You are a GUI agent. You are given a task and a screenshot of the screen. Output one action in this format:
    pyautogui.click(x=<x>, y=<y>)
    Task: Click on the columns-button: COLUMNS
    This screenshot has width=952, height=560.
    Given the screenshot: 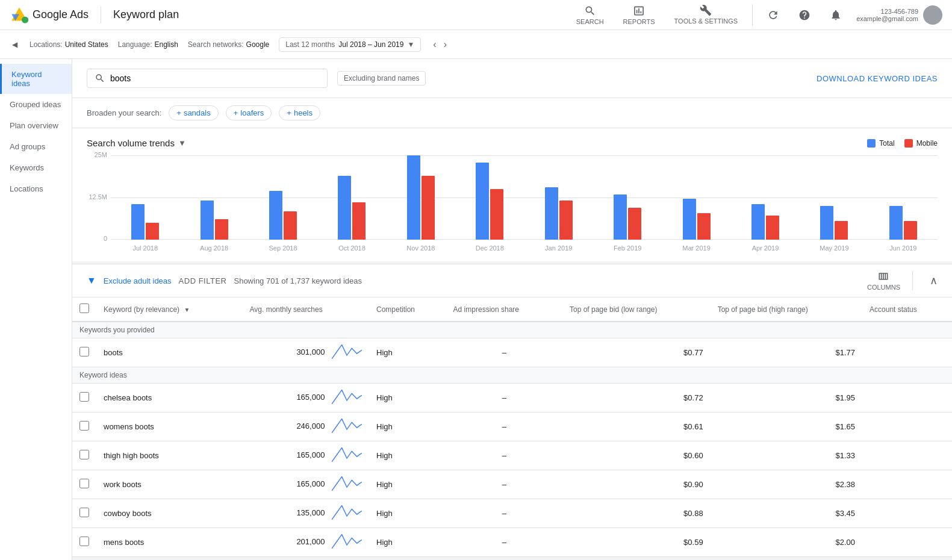 What is the action you would take?
    pyautogui.click(x=884, y=281)
    